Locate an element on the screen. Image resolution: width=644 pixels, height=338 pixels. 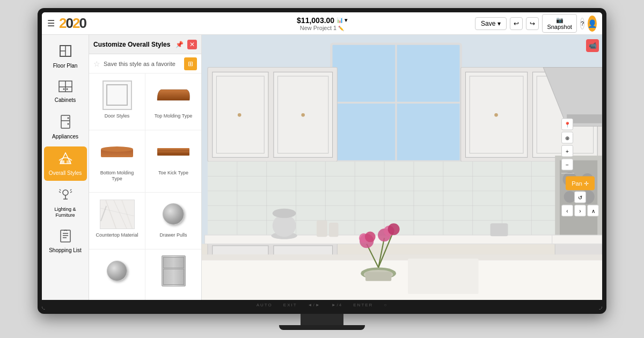
panel-card-top-molding: Top Molding Type is located at coordinates (173, 102).